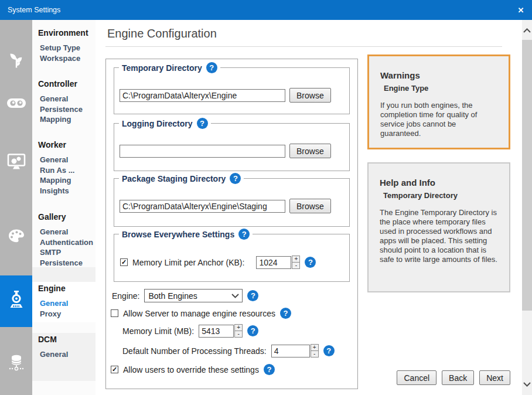 The height and width of the screenshot is (395, 532). I want to click on title-bar: System Settings ✕, so click(266, 10).